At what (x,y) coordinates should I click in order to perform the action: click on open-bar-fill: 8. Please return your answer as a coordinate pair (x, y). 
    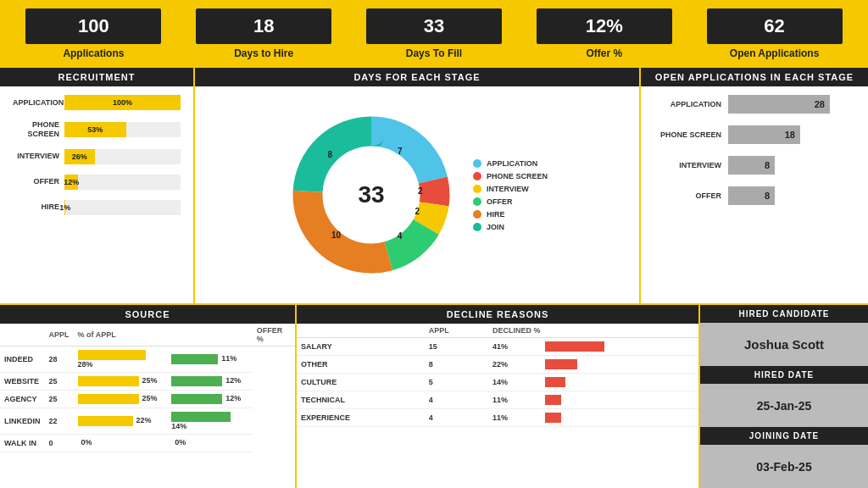
    Looking at the image, I should click on (751, 165).